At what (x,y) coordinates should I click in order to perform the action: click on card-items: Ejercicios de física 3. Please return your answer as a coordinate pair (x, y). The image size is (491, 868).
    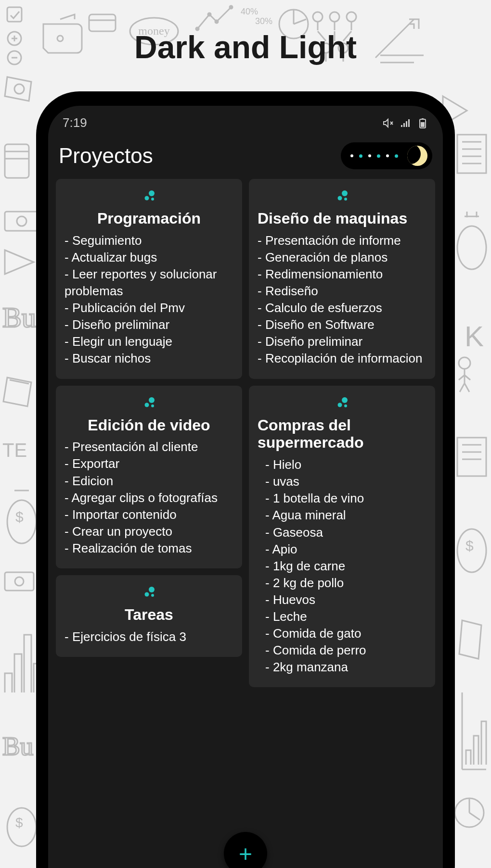
    Looking at the image, I should click on (149, 637).